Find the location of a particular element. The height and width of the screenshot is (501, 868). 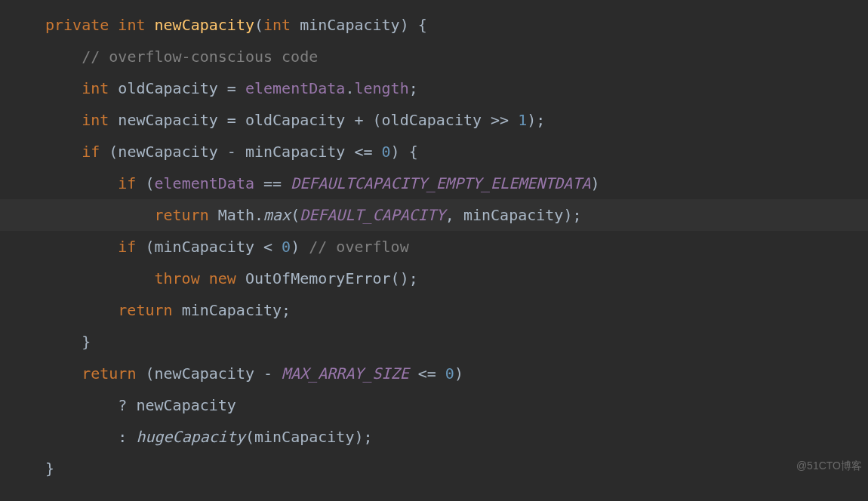

constant: DEFAULT_CAPACITY is located at coordinates (373, 215).